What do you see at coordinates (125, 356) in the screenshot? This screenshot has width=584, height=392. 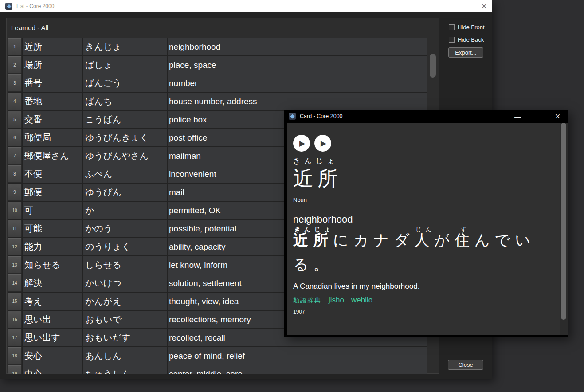 I see `kana-cell: あんしん` at bounding box center [125, 356].